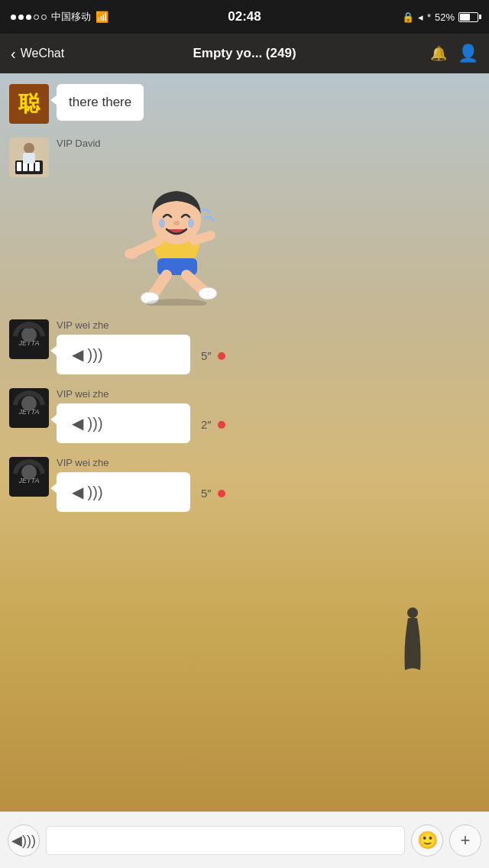 This screenshot has height=868, width=489. What do you see at coordinates (29, 408) in the screenshot?
I see `avatar-4: JETTA` at bounding box center [29, 408].